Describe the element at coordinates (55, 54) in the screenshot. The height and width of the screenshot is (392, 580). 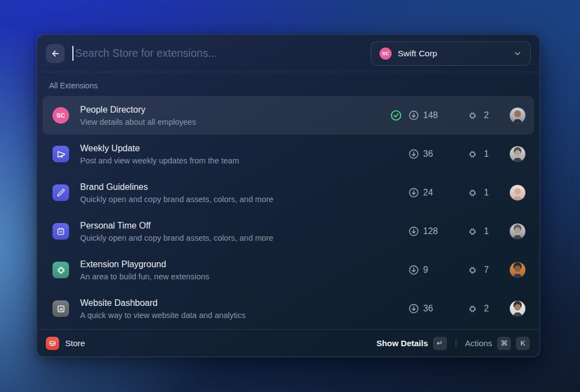
I see `back-button` at that location.